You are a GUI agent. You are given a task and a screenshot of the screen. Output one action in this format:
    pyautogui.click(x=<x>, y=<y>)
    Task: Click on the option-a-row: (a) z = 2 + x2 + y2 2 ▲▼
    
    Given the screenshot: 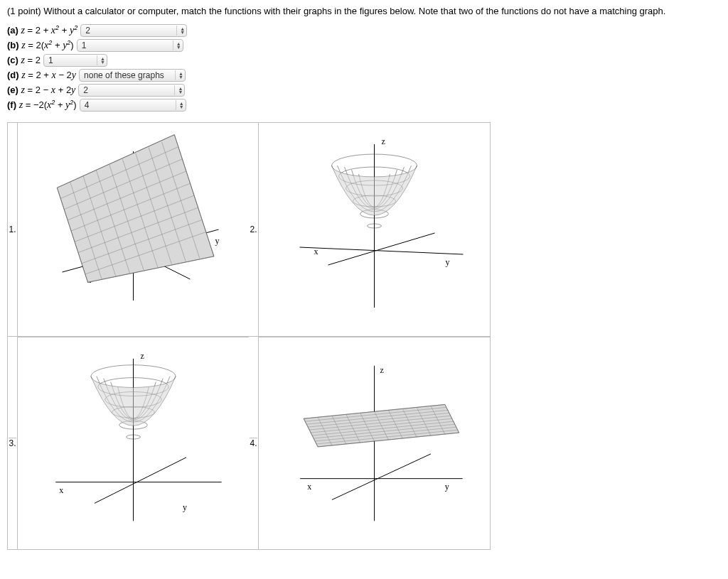 What is the action you would take?
    pyautogui.click(x=364, y=31)
    